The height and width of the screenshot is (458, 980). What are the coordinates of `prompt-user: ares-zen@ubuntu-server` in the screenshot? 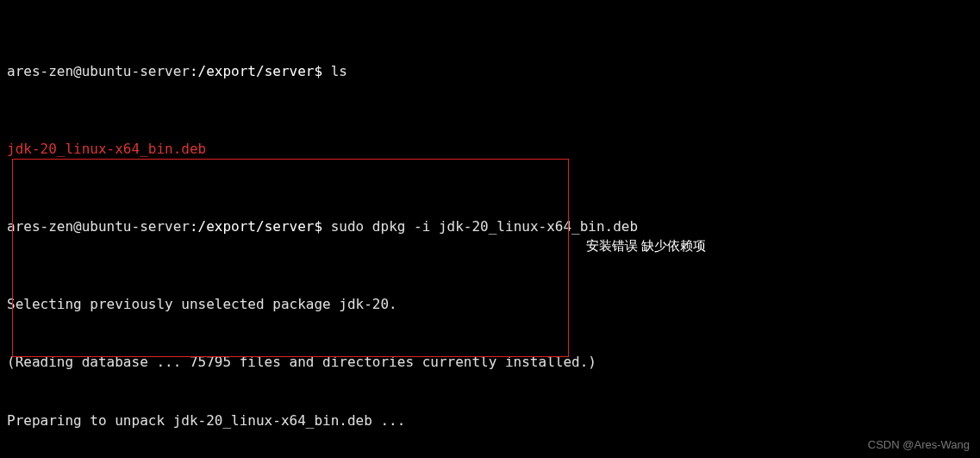 It's located at (98, 71).